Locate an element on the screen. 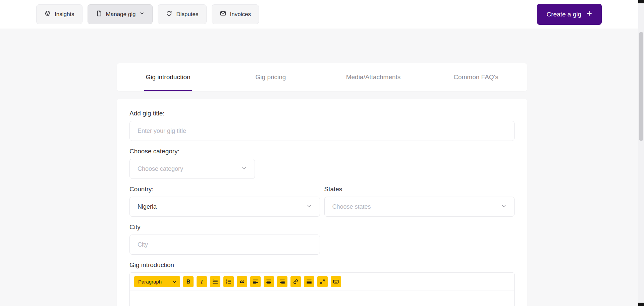  italic-button: I is located at coordinates (202, 282).